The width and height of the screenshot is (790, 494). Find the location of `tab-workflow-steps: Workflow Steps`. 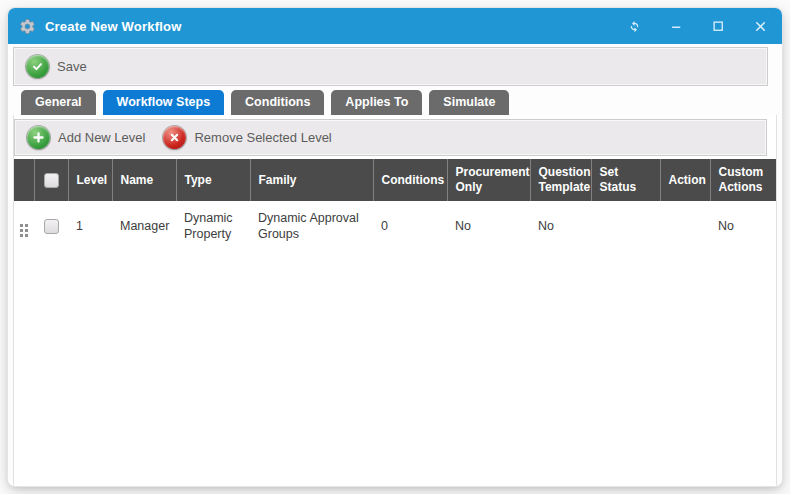

tab-workflow-steps: Workflow Steps is located at coordinates (164, 102).